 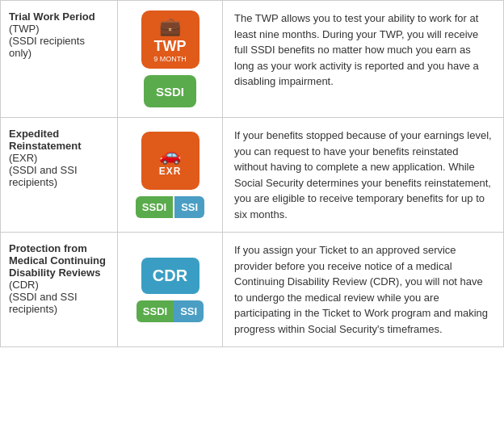 What do you see at coordinates (170, 155) in the screenshot?
I see `exr-car-icon: 🚗` at bounding box center [170, 155].